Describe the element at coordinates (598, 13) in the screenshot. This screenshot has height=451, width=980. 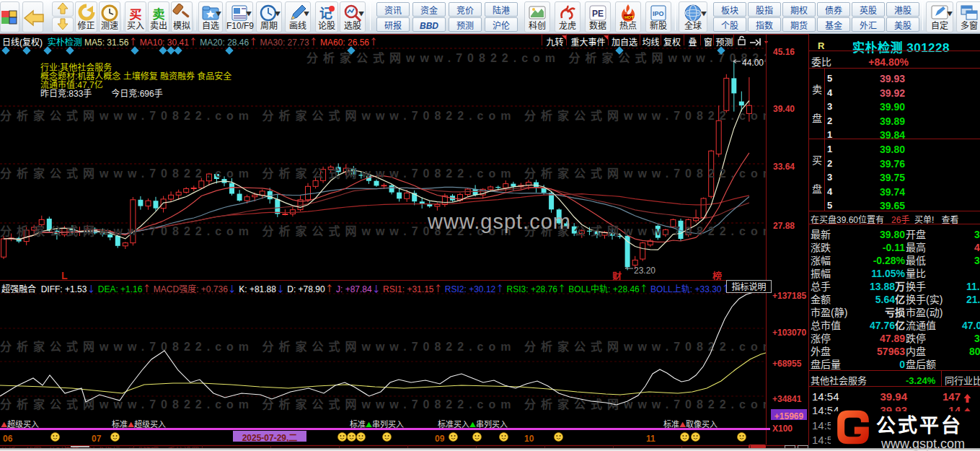
I see `svg-text: PE` at that location.